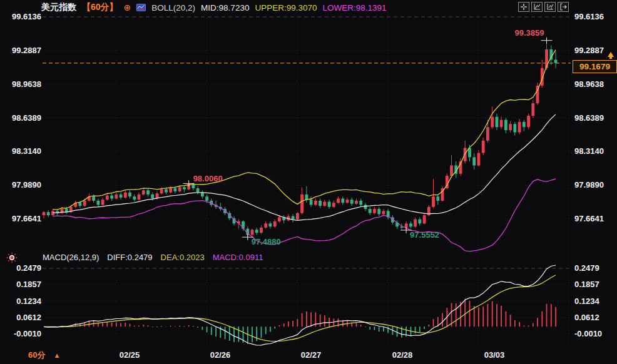 This screenshot has height=364, width=617. Describe the element at coordinates (21, 84) in the screenshot. I see `price-axis-label-left: 98.9638` at that location.